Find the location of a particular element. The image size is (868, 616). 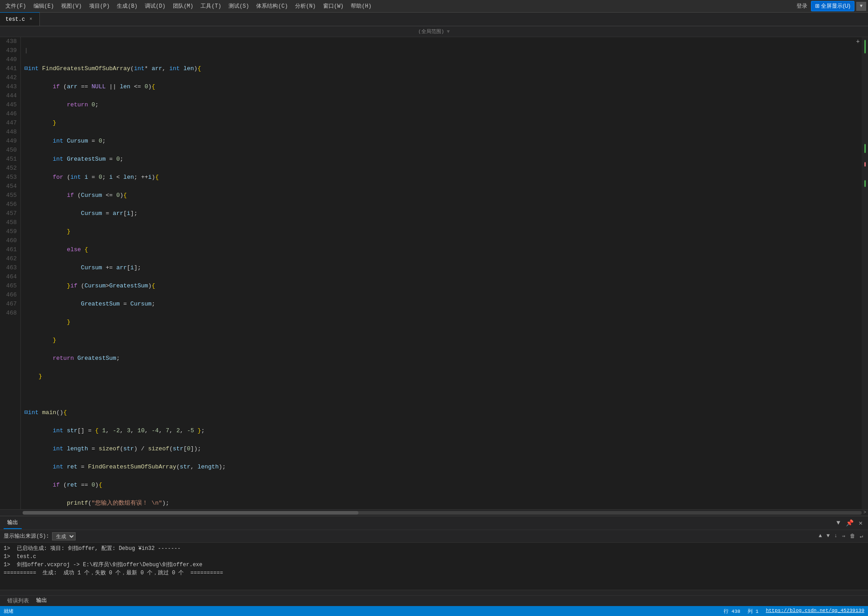

output-content: 1> 已启动生成: 项目: 剑指offer, 配置: Debug ¥in32 -… is located at coordinates (434, 566).